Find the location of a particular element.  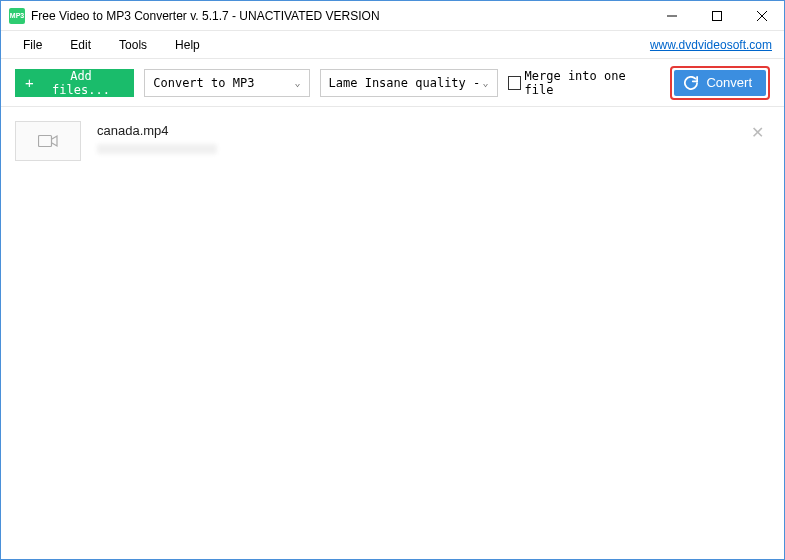

site-link: www.dvdvideosoft.com is located at coordinates (711, 45).